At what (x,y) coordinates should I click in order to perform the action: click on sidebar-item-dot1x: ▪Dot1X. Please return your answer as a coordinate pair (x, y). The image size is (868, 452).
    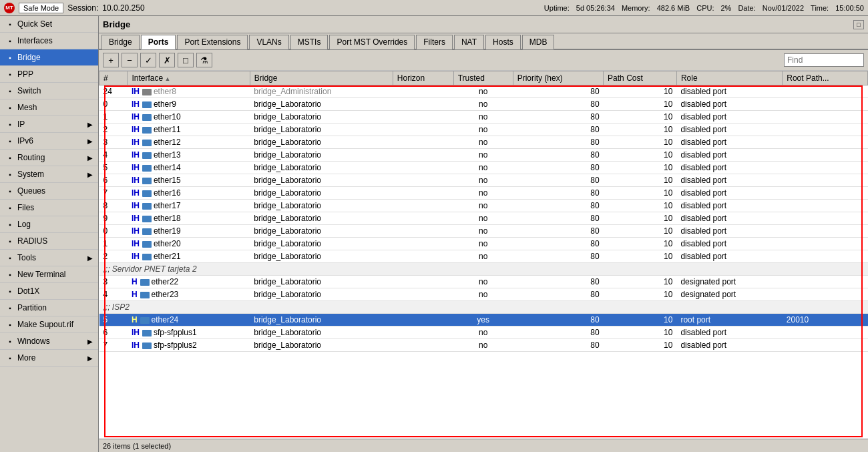
    Looking at the image, I should click on (49, 291).